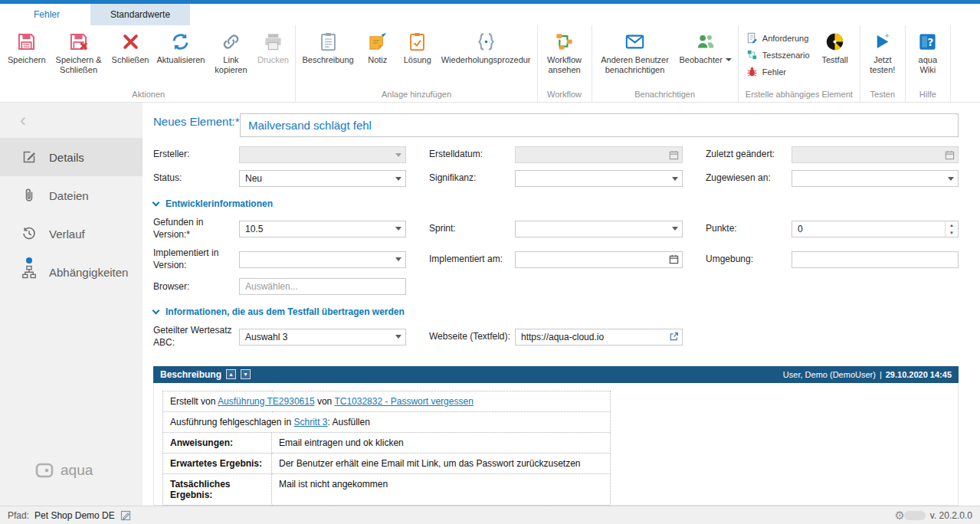  Describe the element at coordinates (323, 155) in the screenshot. I see `ersteller-combobox` at that location.